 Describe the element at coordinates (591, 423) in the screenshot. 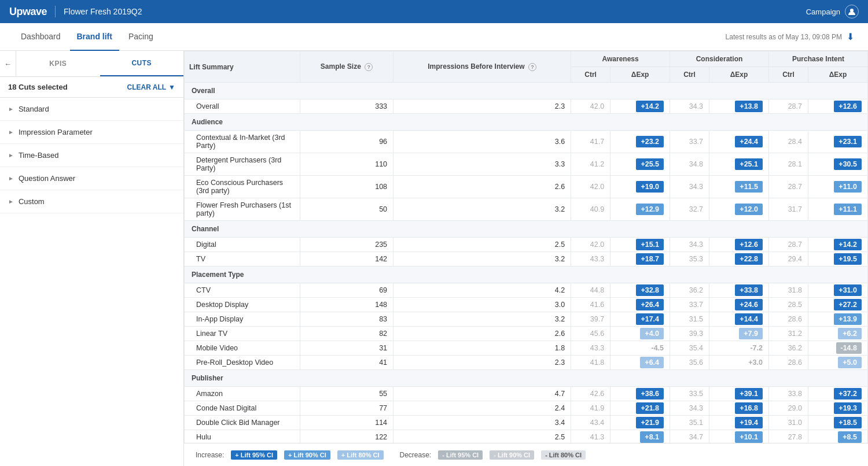

I see `row-aw-ctrl: 43.4` at that location.